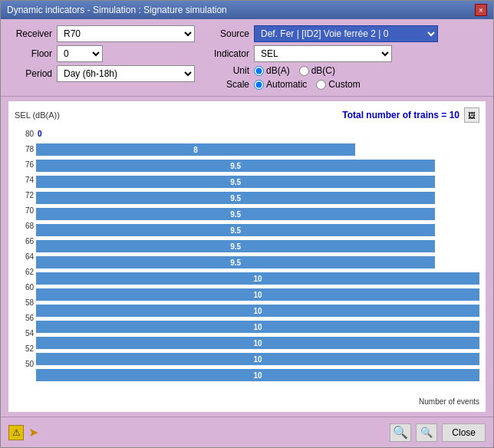 The height and width of the screenshot is (448, 494). I want to click on y-tick-66: 66, so click(25, 241).